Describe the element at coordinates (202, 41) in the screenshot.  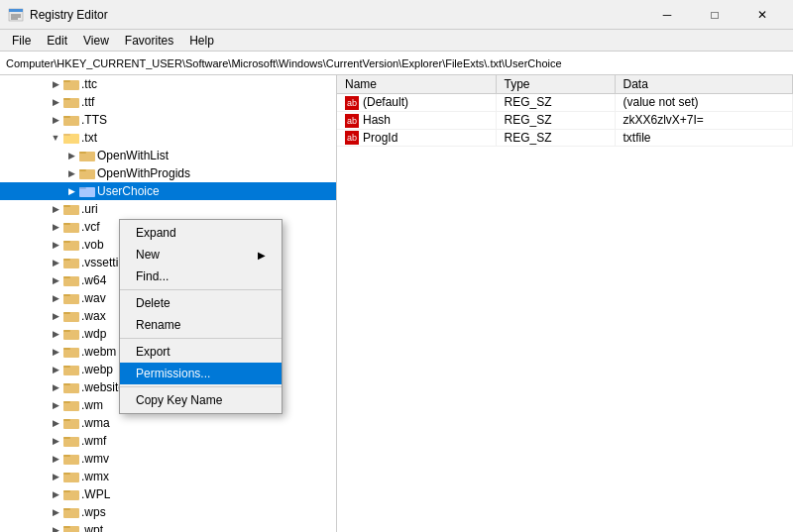
I see `menu-help: Help` at that location.